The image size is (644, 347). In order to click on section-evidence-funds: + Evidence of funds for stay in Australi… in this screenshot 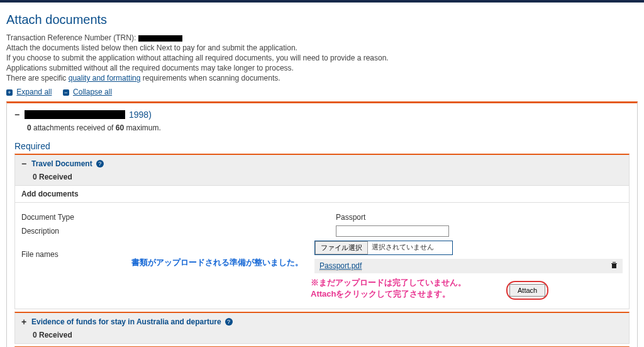, I will do `click(322, 327)`.